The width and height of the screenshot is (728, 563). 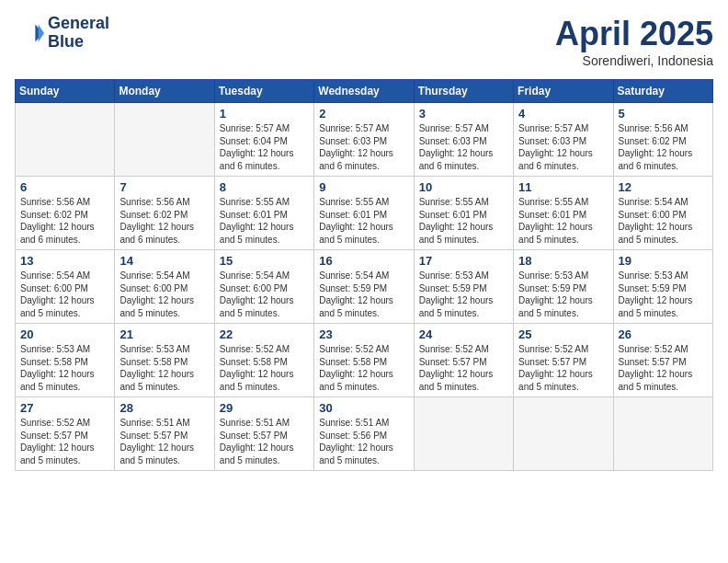 What do you see at coordinates (265, 408) in the screenshot?
I see `day-number: 29` at bounding box center [265, 408].